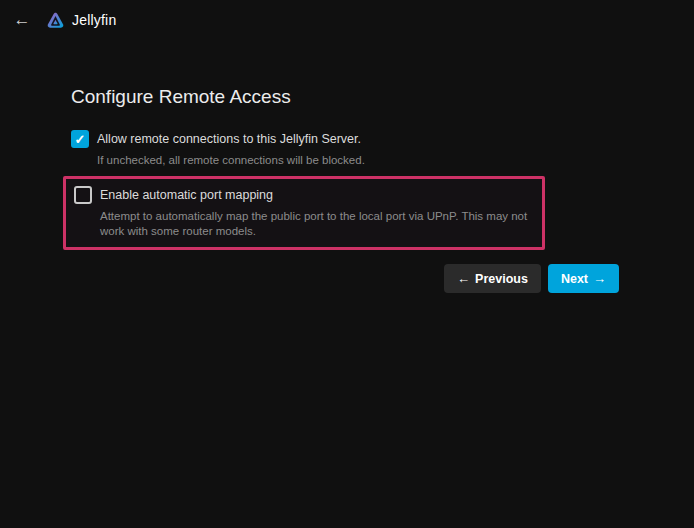  What do you see at coordinates (492, 278) in the screenshot?
I see `previous-button: ← Previous` at bounding box center [492, 278].